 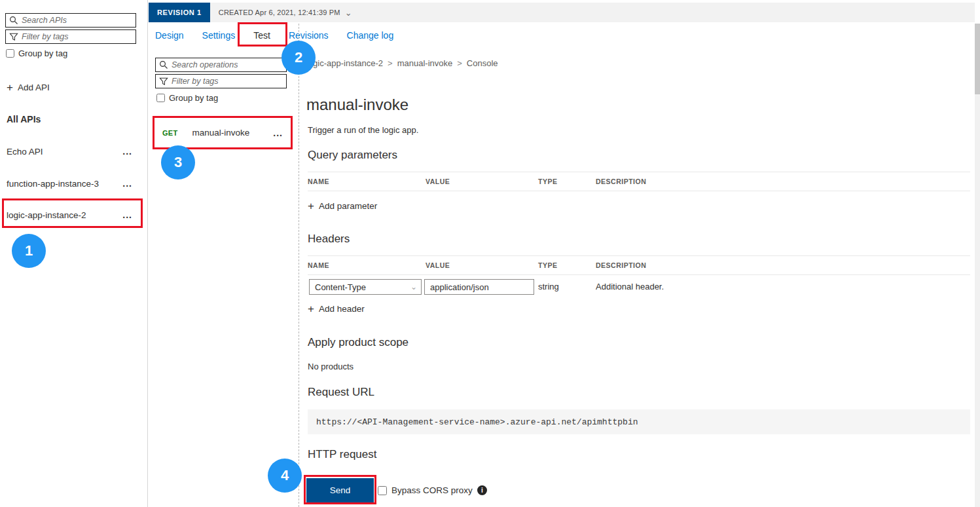 I want to click on http-request-heading: HTTP request, so click(x=342, y=455).